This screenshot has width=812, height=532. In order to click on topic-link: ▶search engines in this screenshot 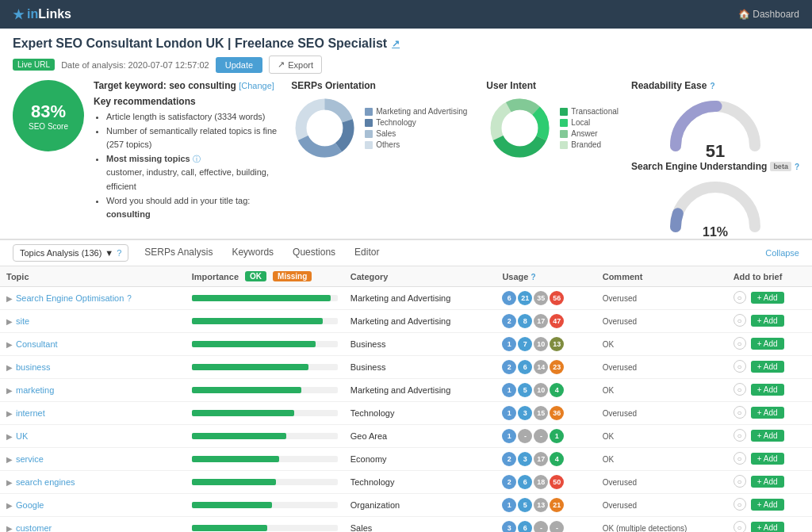, I will do `click(93, 482)`.